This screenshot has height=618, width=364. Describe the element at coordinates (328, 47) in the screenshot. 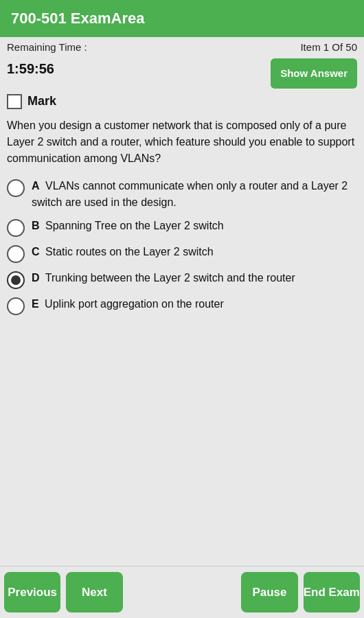

I see `item-counter: Item 1 Of 50` at that location.